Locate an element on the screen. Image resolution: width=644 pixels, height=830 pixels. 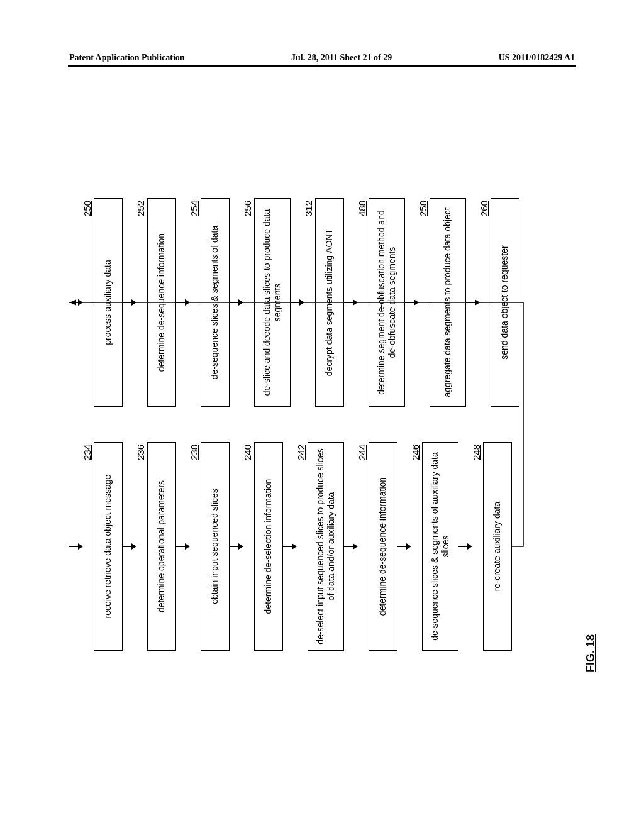
step-box: aggregate data segments to produce data … is located at coordinates (448, 302).